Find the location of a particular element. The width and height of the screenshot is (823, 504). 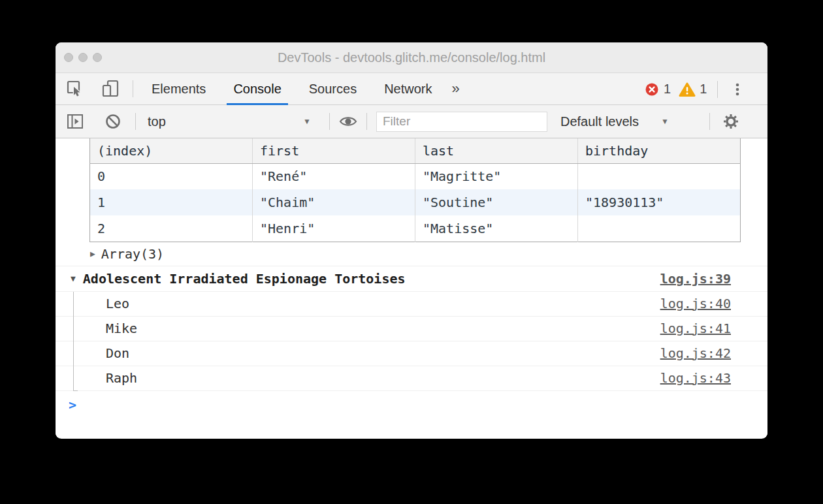

collapse-triangle-icon: ▼ is located at coordinates (73, 278).